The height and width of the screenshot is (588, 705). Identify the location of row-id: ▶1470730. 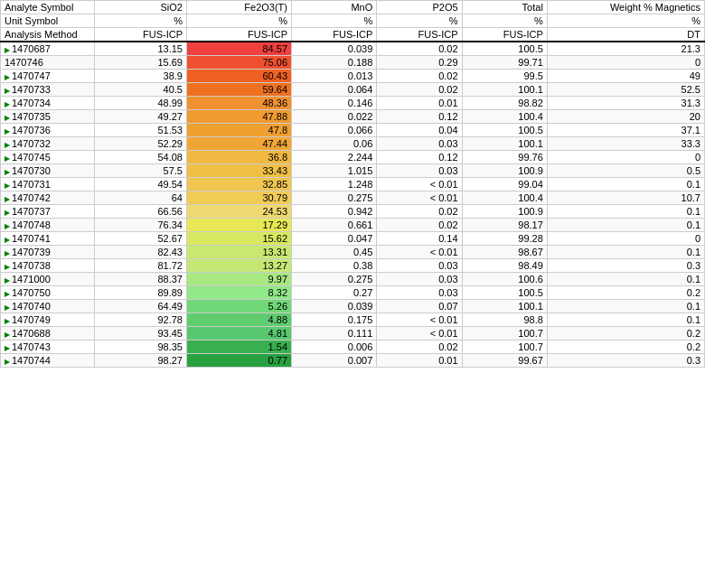
(48, 172).